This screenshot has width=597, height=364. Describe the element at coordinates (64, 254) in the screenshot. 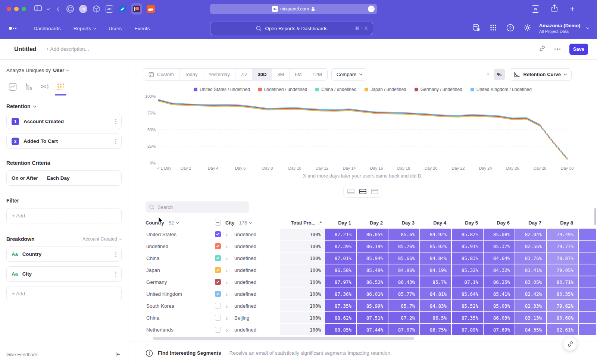

I see `breakdown-card-country: Aa Country` at that location.